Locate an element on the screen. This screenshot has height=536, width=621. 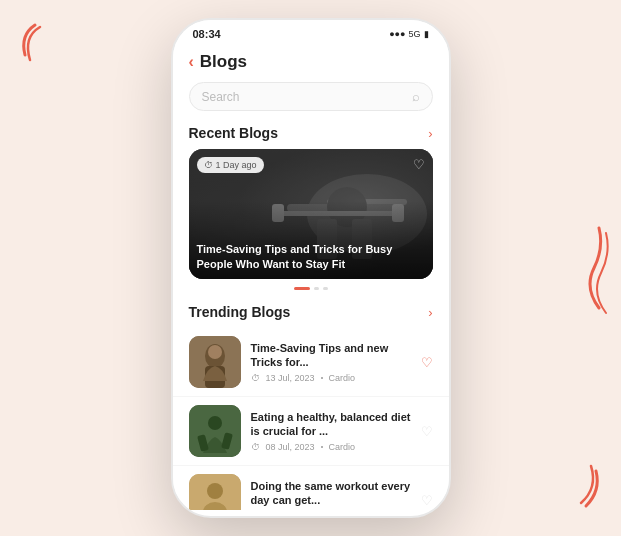
trending-title-1: Time-Saving Tips and new Tricks for... is located at coordinates (331, 356).